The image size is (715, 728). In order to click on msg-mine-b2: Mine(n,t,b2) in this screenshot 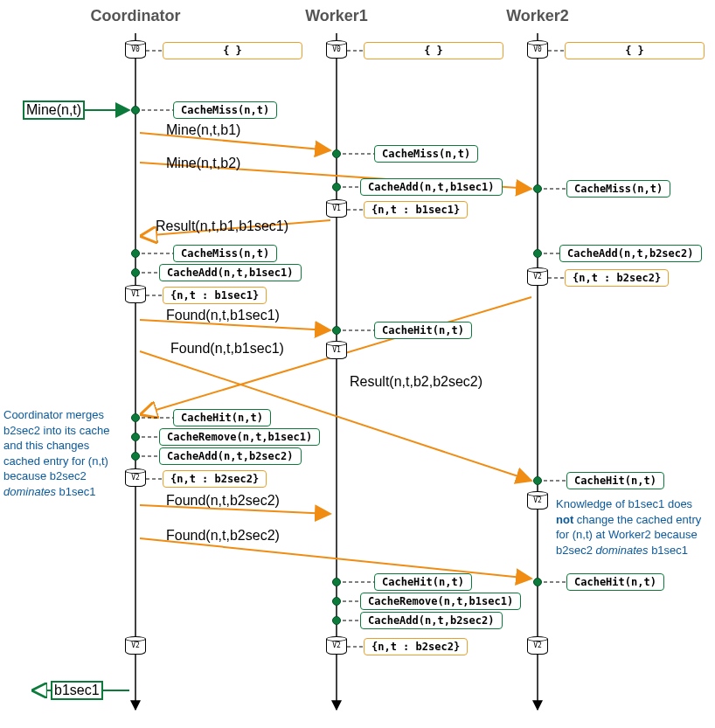, I will do `click(203, 163)`.